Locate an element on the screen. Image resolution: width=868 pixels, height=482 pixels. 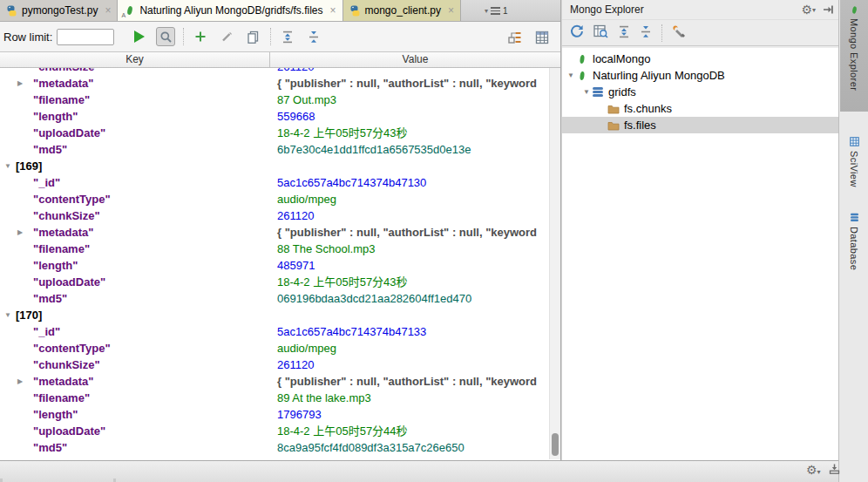
folder-icon is located at coordinates (614, 109).